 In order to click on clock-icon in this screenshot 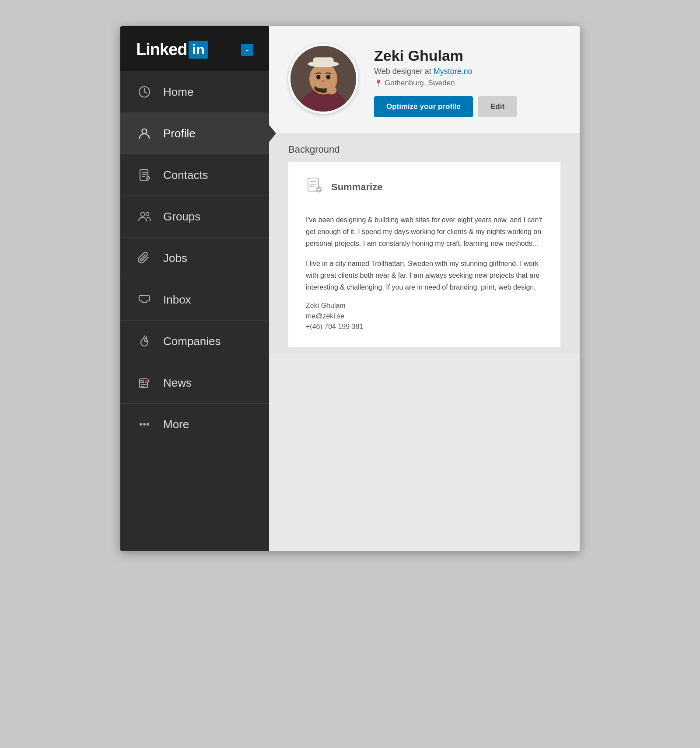, I will do `click(144, 92)`.